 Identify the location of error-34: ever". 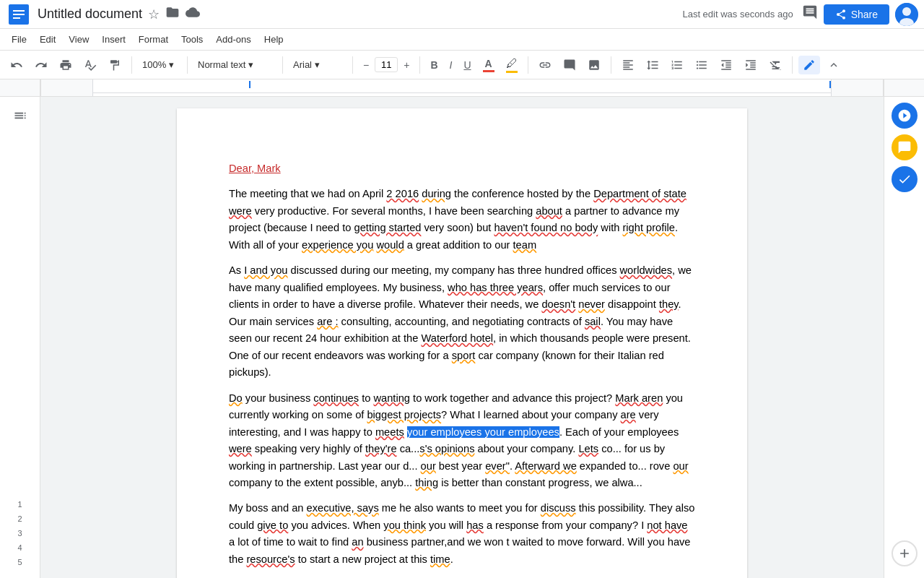
(497, 466).